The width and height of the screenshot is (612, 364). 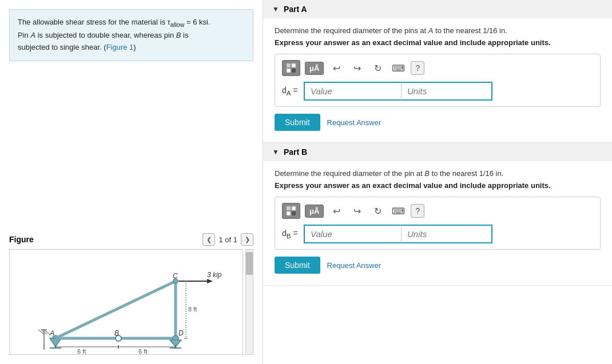 I want to click on svg-text: C, so click(x=175, y=276).